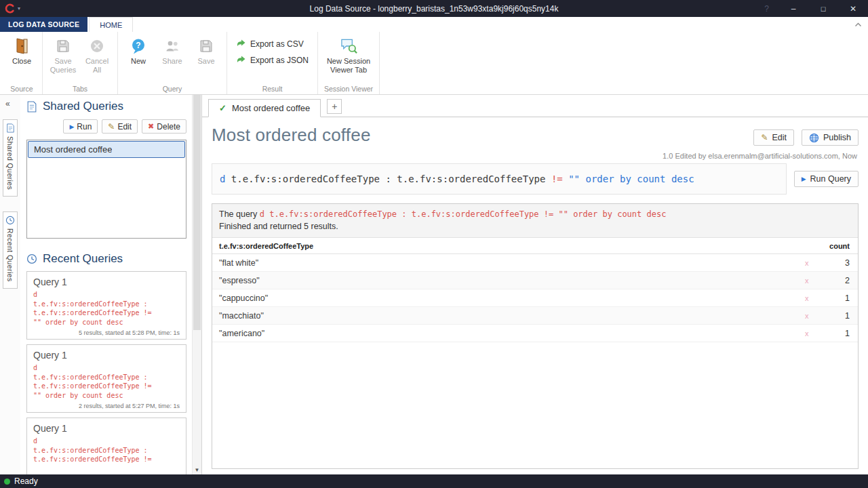  I want to click on result-count: 1, so click(837, 316).